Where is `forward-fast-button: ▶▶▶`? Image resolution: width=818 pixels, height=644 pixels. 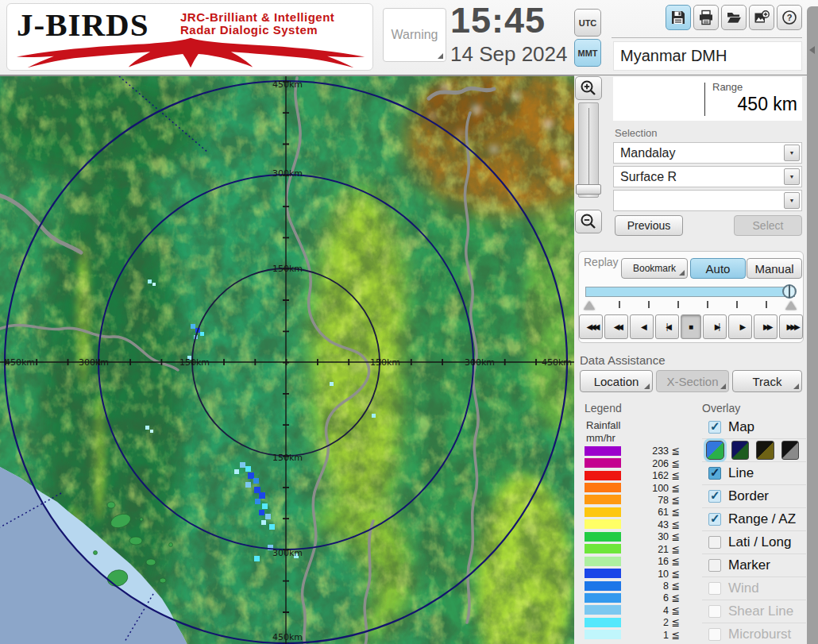 forward-fast-button: ▶▶▶ is located at coordinates (791, 327).